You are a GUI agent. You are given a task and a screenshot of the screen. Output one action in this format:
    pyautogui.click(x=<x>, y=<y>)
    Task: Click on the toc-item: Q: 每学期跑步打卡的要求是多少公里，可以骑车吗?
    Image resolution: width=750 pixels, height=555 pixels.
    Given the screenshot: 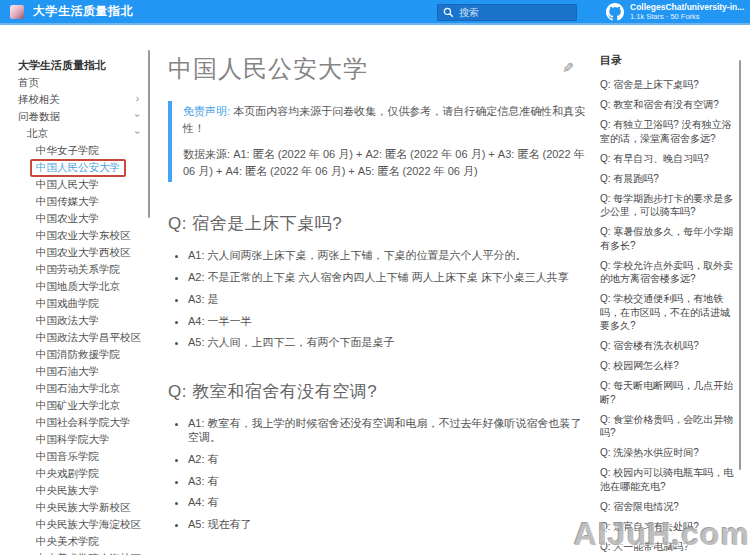 What is the action you would take?
    pyautogui.click(x=668, y=206)
    